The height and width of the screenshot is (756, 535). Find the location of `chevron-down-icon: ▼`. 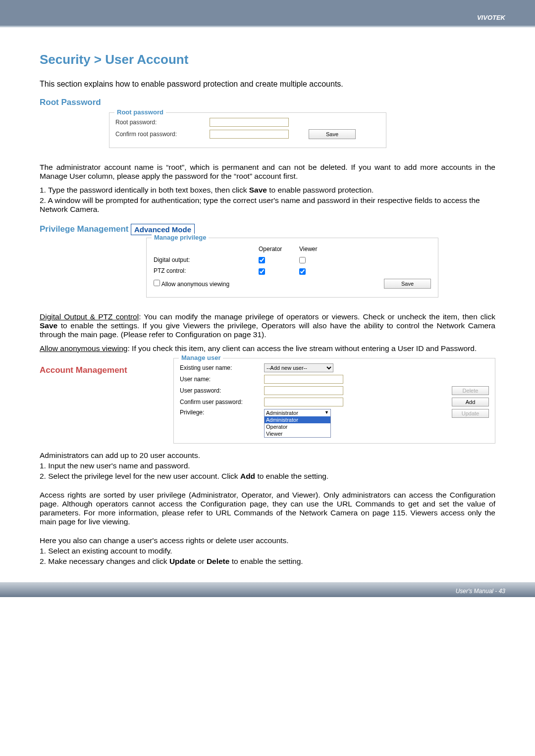

chevron-down-icon: ▼ is located at coordinates (327, 413).